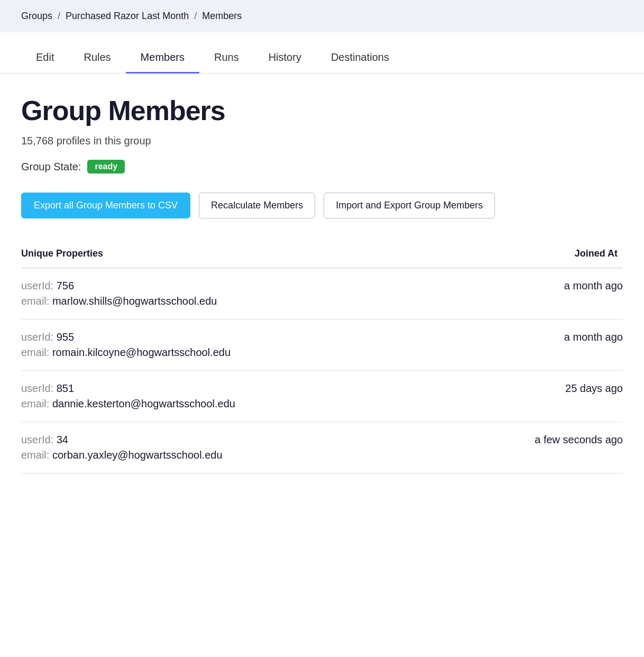  Describe the element at coordinates (234, 396) in the screenshot. I see `member-props: userId: 851 email: dannie.kesterton@hogw…` at that location.